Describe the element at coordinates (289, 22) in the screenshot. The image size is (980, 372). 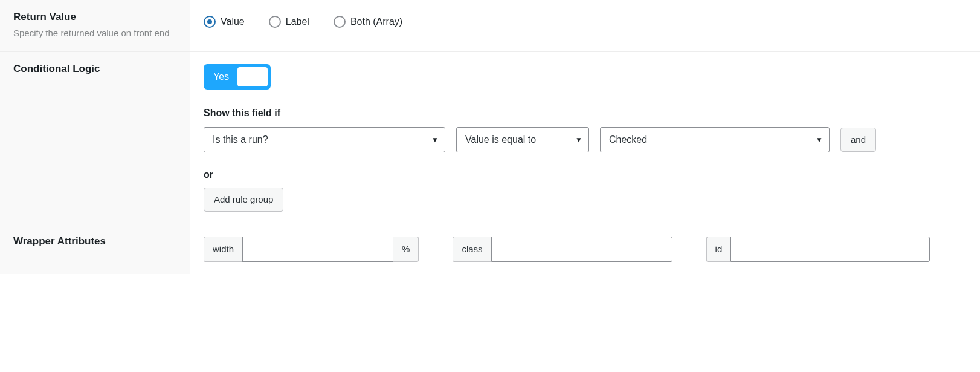
I see `radio-label: Label` at that location.